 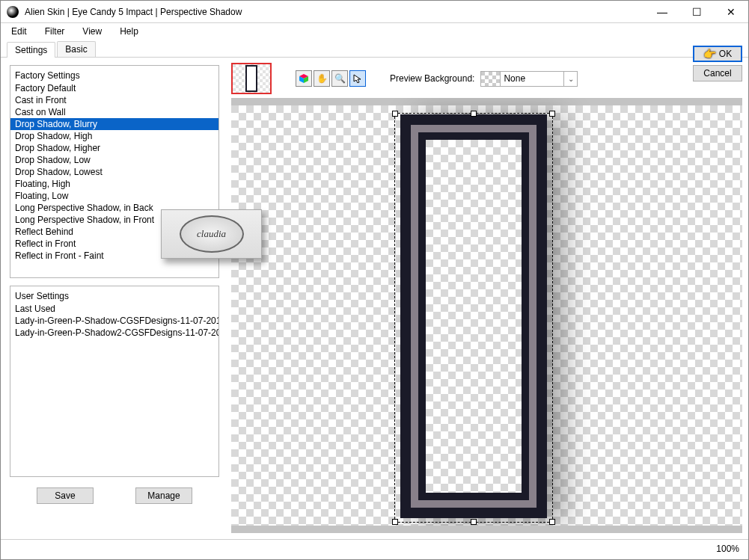 I want to click on user-settings-list: User Settings Last Used Lady-in-Green-P-…, so click(x=114, y=381).